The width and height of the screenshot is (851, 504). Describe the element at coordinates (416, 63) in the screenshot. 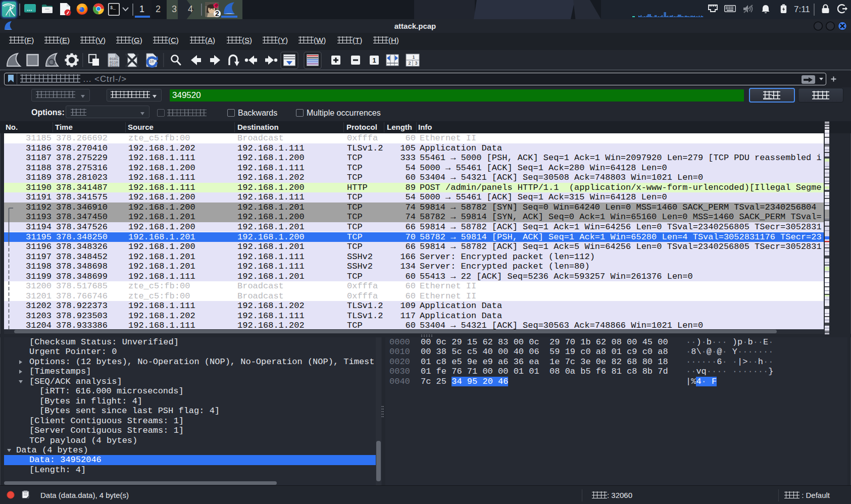

I see `svg-text: 3` at that location.